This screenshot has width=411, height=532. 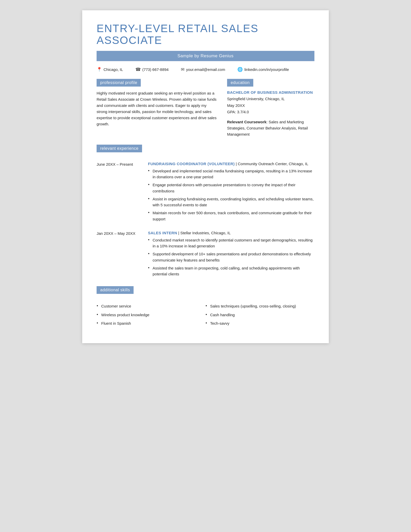 What do you see at coordinates (183, 69) in the screenshot?
I see `email-icon: ✉` at bounding box center [183, 69].